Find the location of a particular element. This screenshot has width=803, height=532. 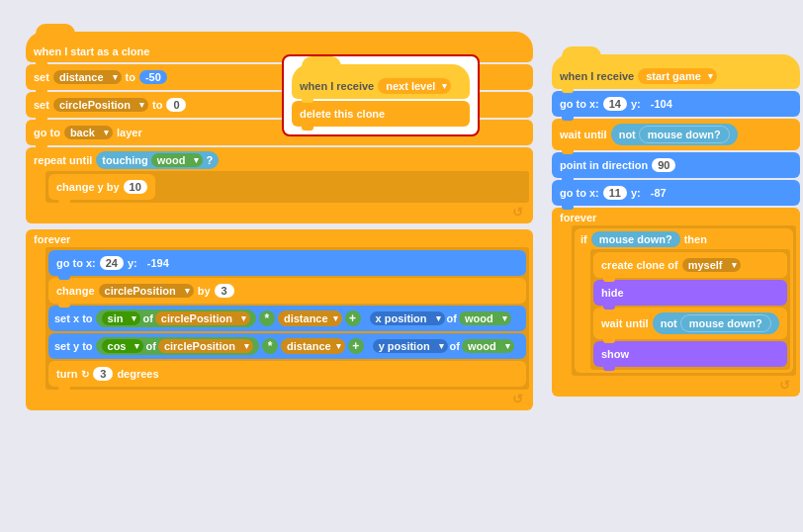

distance-reporter: distance ▾ is located at coordinates (311, 318).